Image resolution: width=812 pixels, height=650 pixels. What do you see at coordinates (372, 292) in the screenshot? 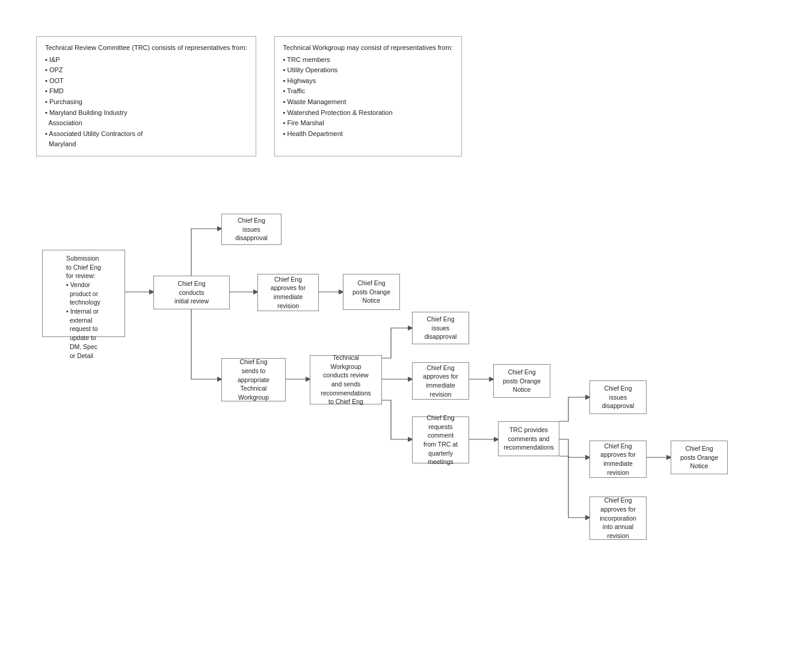
I see `chief-orange-1-box: Chief Engposts OrangeNotice` at bounding box center [372, 292].